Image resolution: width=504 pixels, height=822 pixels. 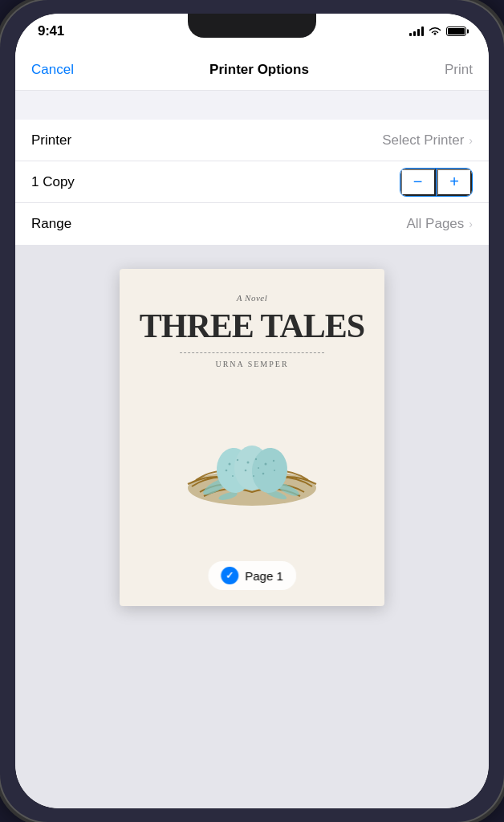 I want to click on nav-bar: Cancel Printer Options Print, so click(x=252, y=70).